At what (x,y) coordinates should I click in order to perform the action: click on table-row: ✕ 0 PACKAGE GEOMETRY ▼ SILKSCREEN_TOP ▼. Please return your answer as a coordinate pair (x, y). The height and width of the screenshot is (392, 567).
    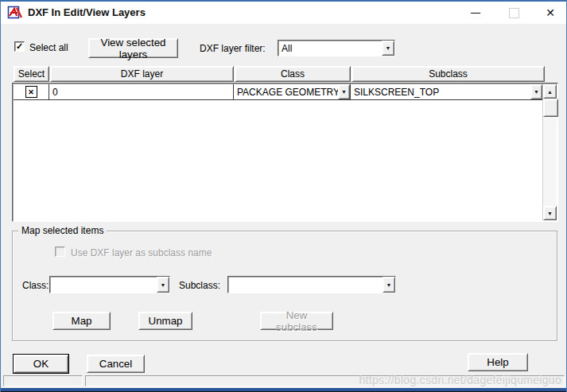
    Looking at the image, I should click on (278, 92).